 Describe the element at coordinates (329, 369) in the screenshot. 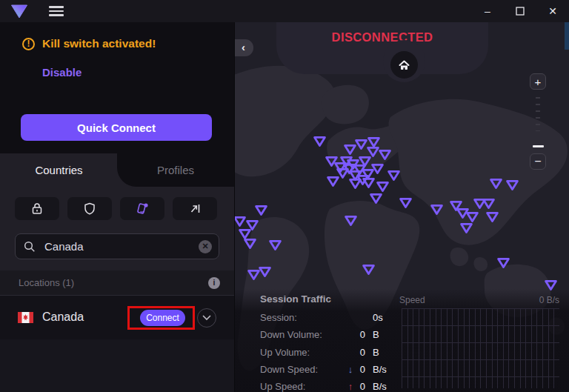

I see `down-speed-row: Down Speed: ↓ 0 B/s` at that location.